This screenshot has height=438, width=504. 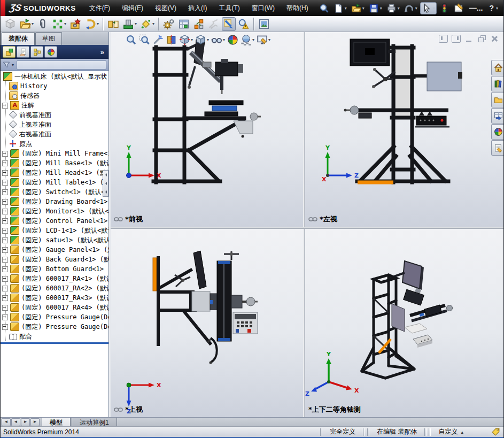 I want to click on assembly-features-button: ▾, so click(x=129, y=24).